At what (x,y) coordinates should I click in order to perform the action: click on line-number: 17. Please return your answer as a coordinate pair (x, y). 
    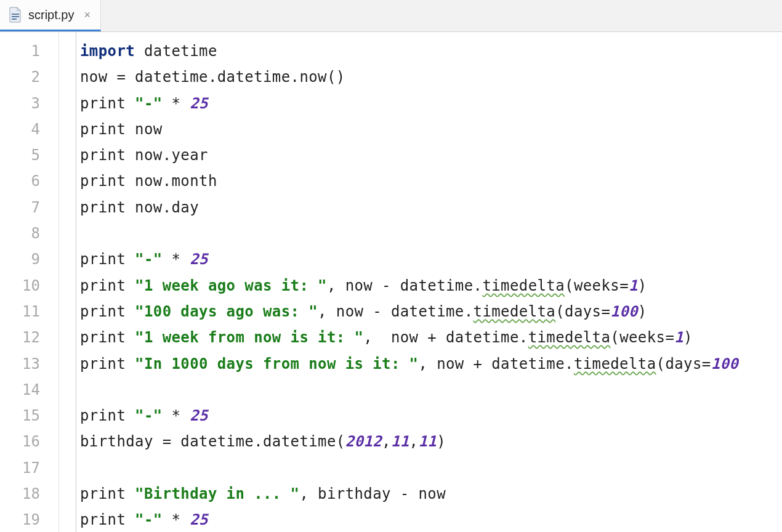
    Looking at the image, I should click on (30, 468).